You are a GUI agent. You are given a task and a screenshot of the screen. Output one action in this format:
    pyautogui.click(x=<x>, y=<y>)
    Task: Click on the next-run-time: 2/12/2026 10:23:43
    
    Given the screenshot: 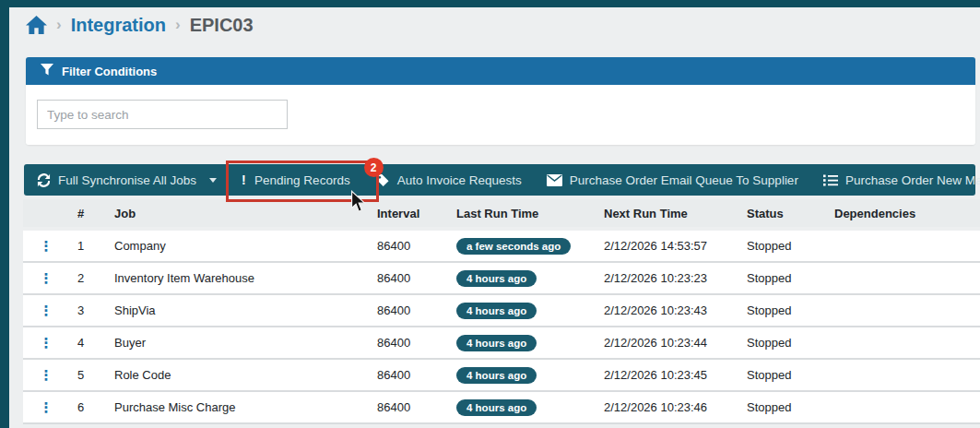 What is the action you would take?
    pyautogui.click(x=667, y=310)
    